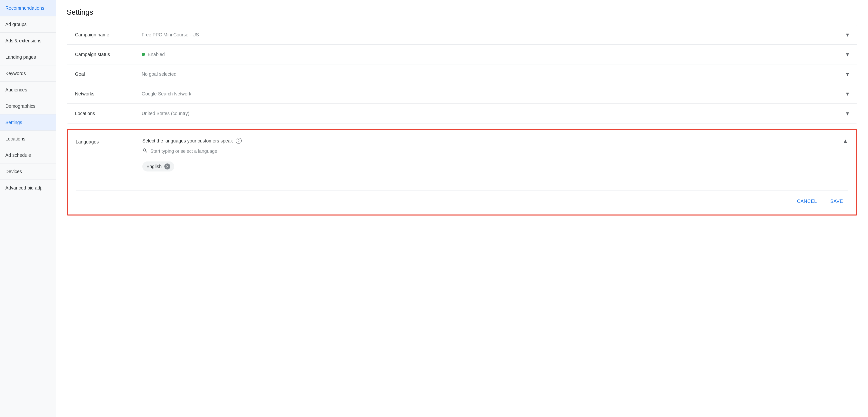 This screenshot has width=868, height=417. Describe the element at coordinates (492, 161) in the screenshot. I see `languages-content: Select the languages your customers spea…` at that location.